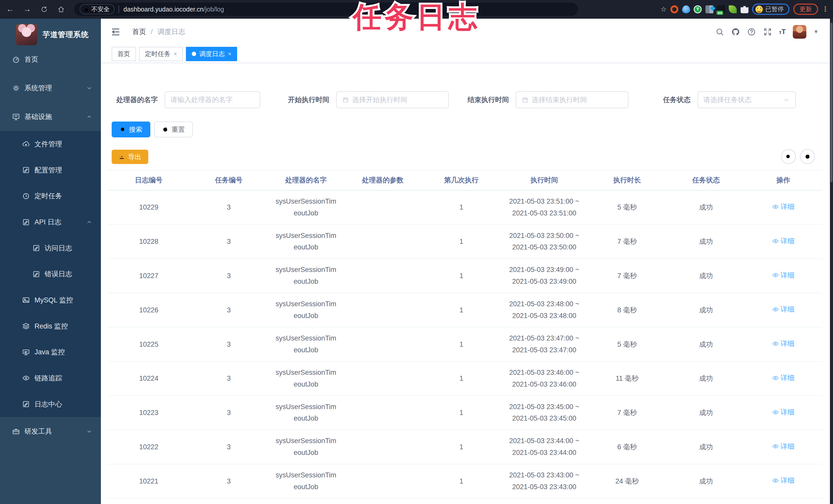 Image resolution: width=833 pixels, height=504 pixels. Describe the element at coordinates (807, 157) in the screenshot. I see `refresh-table-icon` at that location.